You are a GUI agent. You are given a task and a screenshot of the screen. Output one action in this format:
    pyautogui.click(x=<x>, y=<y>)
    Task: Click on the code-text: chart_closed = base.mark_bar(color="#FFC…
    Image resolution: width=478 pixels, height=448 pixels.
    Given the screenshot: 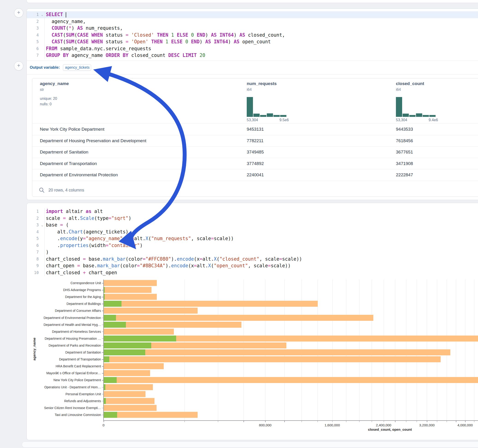 What is the action you would take?
    pyautogui.click(x=261, y=259)
    